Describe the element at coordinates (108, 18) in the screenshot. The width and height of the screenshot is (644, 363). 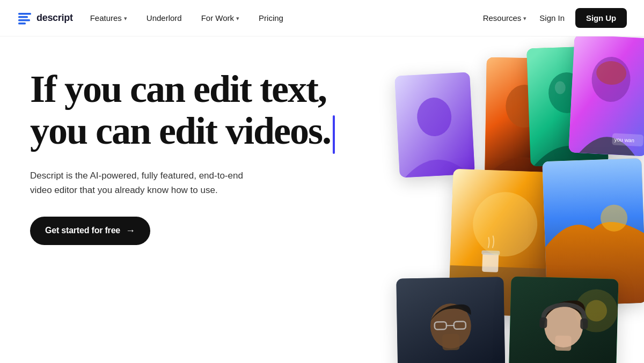
I see `nav-features: Features ▾` at that location.